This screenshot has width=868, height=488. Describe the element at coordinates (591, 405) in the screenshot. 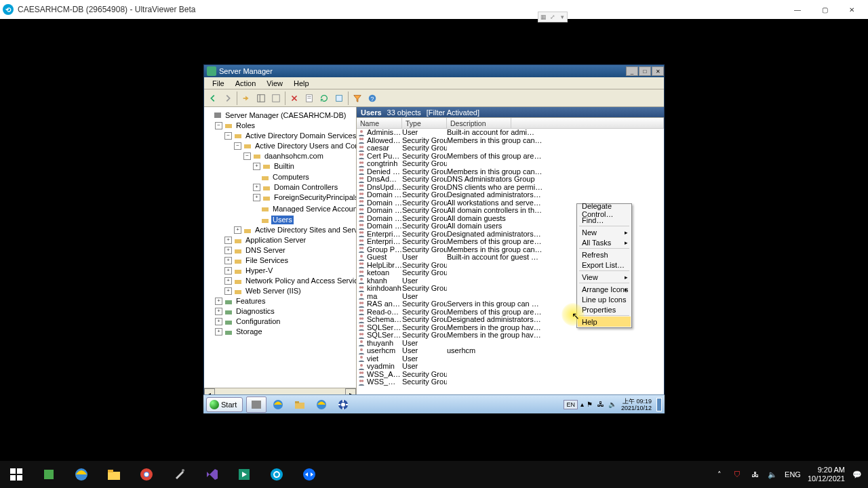

I see `tray-flag-icon: ⚑` at that location.